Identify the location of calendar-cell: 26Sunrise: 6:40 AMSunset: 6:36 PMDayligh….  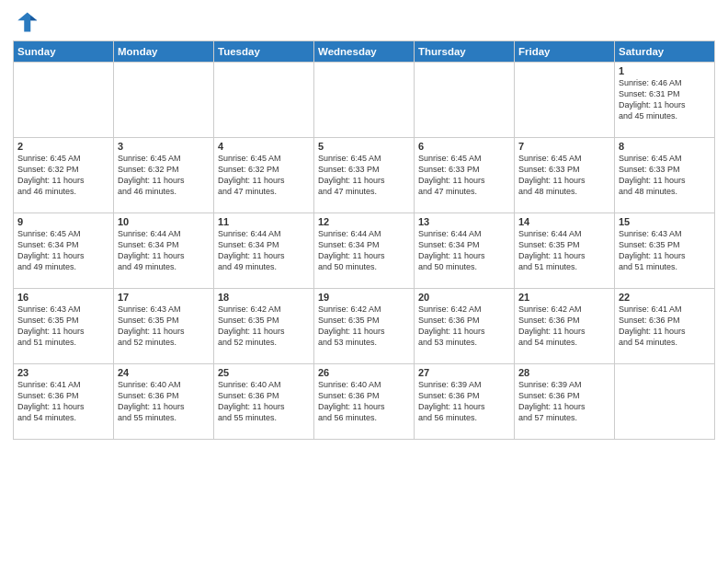
(364, 402).